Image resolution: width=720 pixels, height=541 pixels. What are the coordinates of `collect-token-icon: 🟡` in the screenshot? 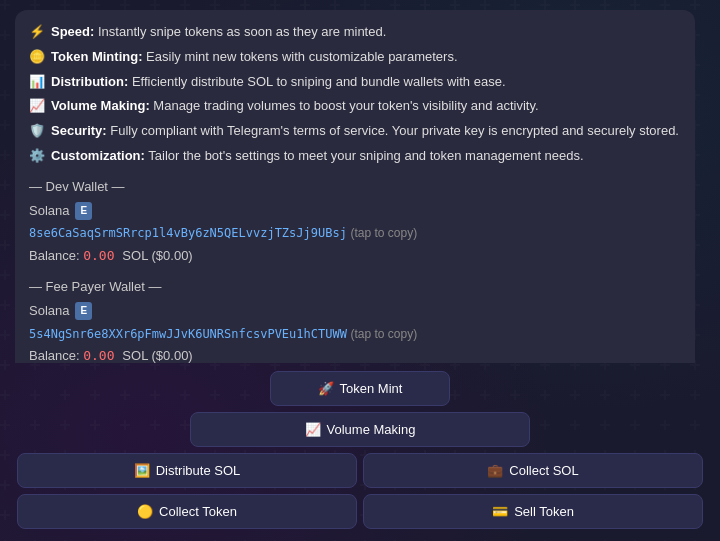 It's located at (145, 512).